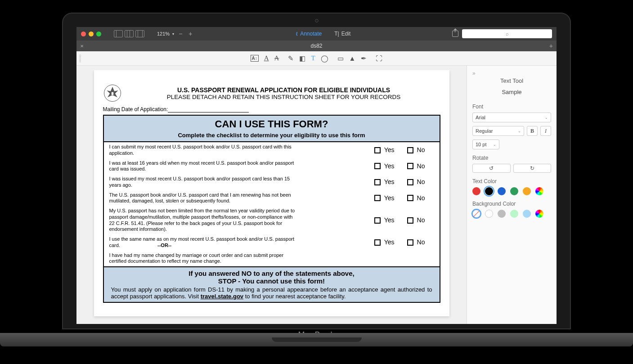 This screenshot has width=633, height=364. Describe the element at coordinates (91, 34) in the screenshot. I see `minimize-window-button` at that location.